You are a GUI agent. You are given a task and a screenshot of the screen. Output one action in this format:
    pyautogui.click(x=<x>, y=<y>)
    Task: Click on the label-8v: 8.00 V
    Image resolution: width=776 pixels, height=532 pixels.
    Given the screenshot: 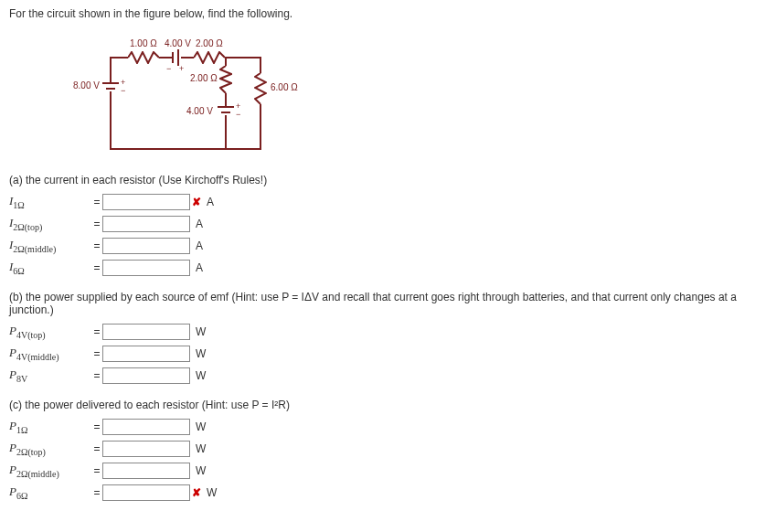 What is the action you would take?
    pyautogui.click(x=86, y=86)
    